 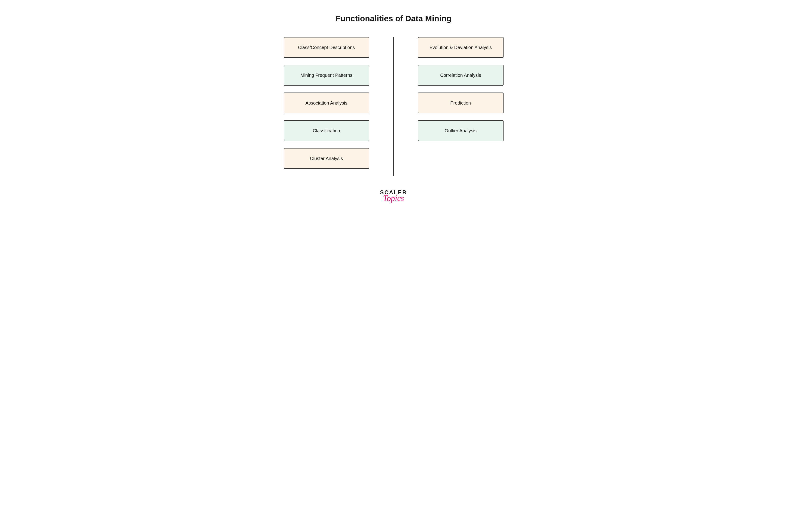 I want to click on grid-container: Class/Concept Descriptions Mining Freque…, so click(x=394, y=106).